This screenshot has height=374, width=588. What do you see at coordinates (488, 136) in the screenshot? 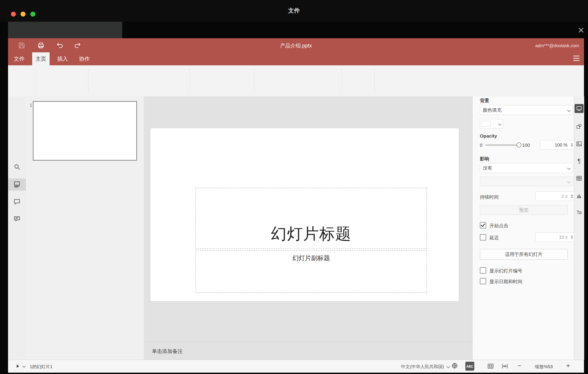
I see `opacity-label: Opacity` at bounding box center [488, 136].